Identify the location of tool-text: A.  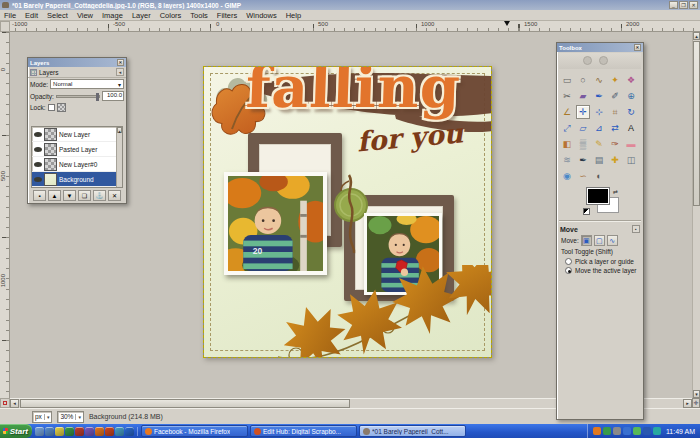
(631, 128).